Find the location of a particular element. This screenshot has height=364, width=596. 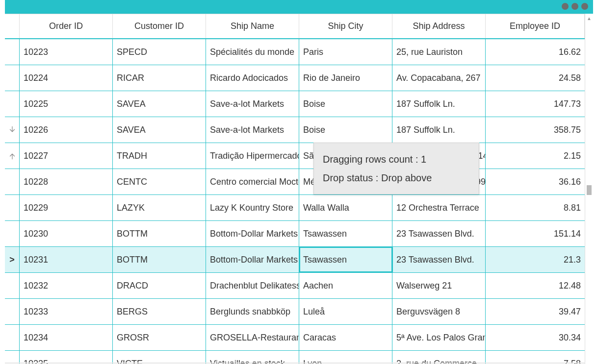

table-row: 10229LAZYKLazy K Kountry StoreWalla Wall… is located at coordinates (295, 208).